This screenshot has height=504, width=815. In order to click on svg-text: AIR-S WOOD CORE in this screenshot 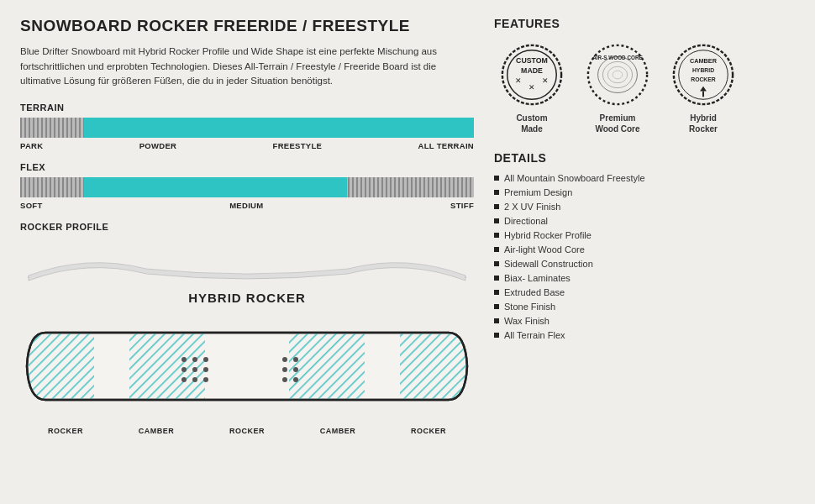, I will do `click(617, 57)`.